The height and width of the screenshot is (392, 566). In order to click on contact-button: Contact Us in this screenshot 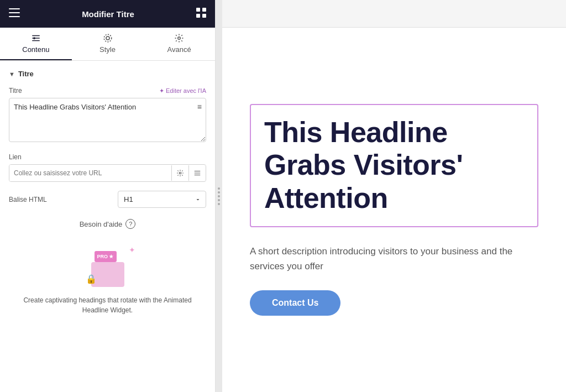, I will do `click(295, 303)`.